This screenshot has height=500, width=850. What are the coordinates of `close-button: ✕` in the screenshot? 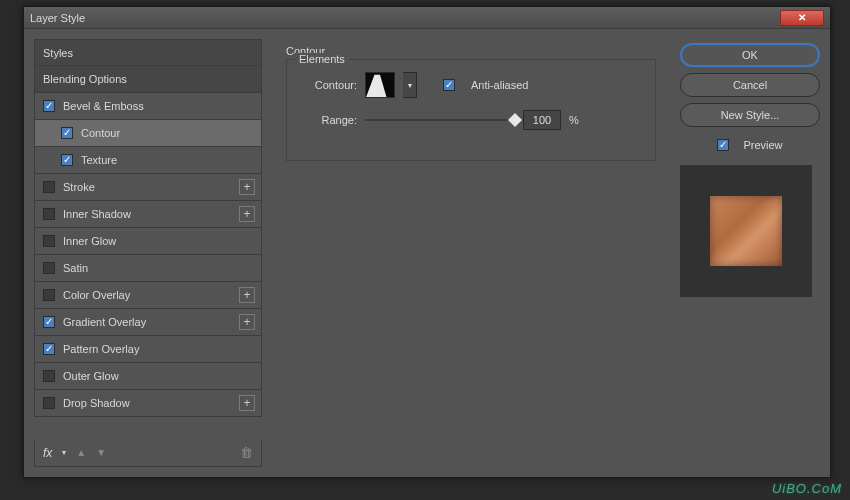 It's located at (802, 18).